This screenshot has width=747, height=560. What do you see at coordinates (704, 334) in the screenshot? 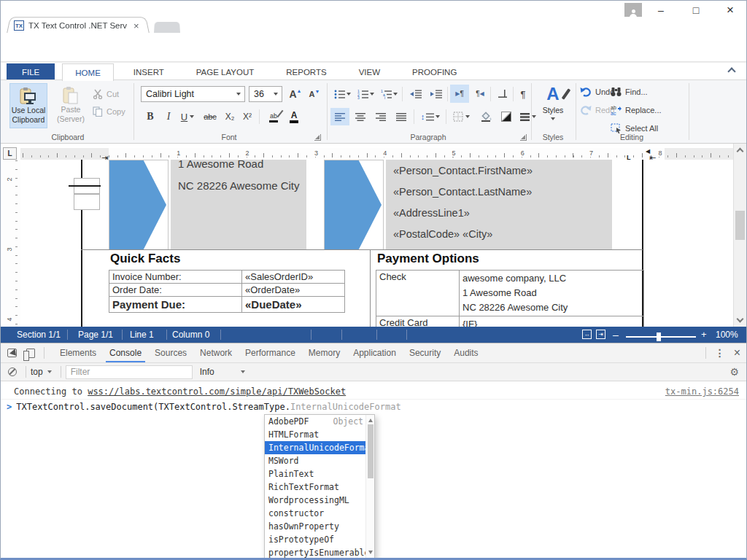
I see `zoom-in-button: +` at bounding box center [704, 334].